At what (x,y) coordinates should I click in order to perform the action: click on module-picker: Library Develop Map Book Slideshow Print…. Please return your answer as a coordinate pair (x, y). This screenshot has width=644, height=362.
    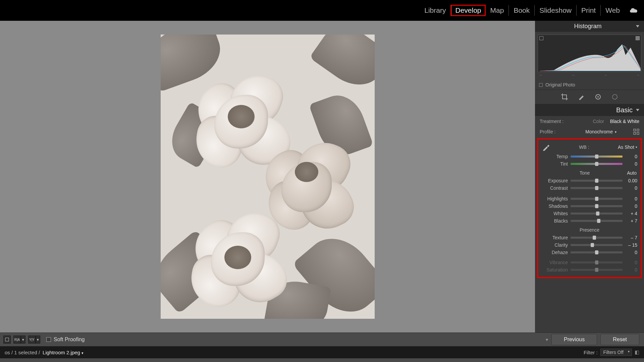
    Looking at the image, I should click on (322, 10).